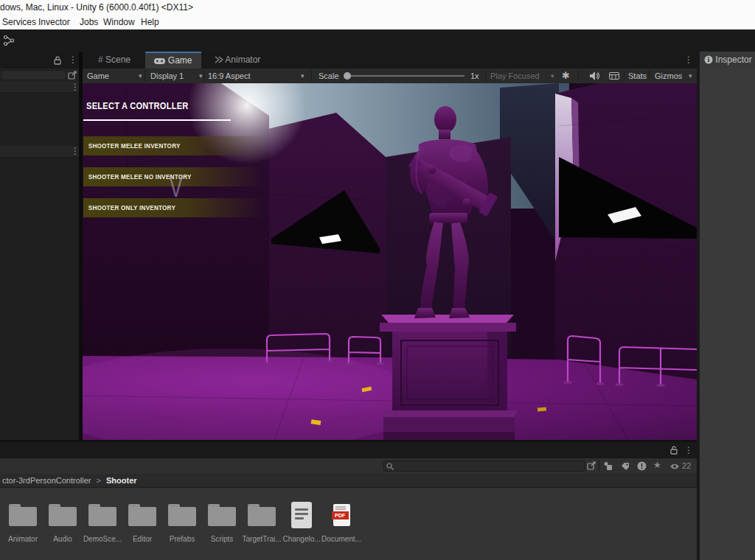 Image resolution: width=755 pixels, height=560 pixels. Describe the element at coordinates (55, 22) in the screenshot. I see `menu-invector: Invector` at that location.